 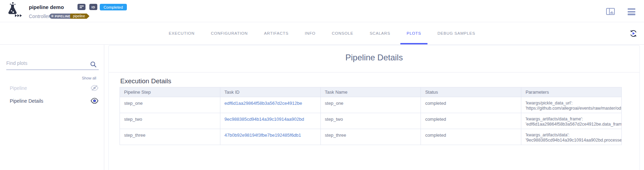 What do you see at coordinates (80, 16) in the screenshot?
I see `pipeline-tag: pipeline` at bounding box center [80, 16].